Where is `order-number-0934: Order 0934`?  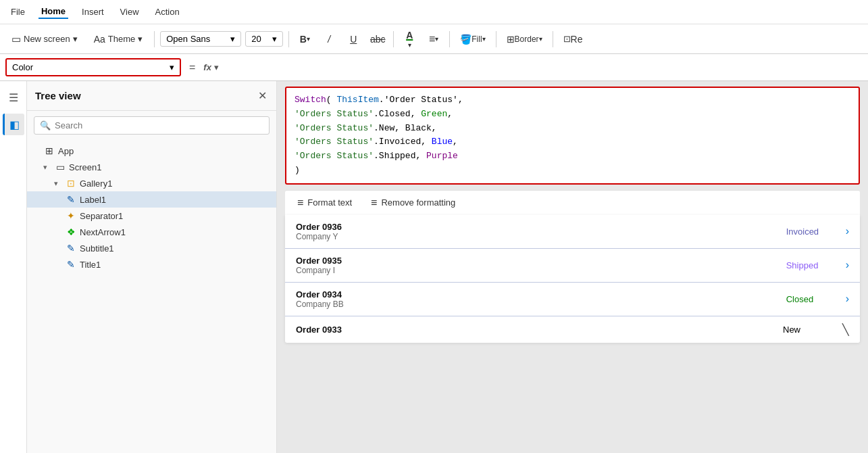
order-number-0934: Order 0934 is located at coordinates (538, 295).